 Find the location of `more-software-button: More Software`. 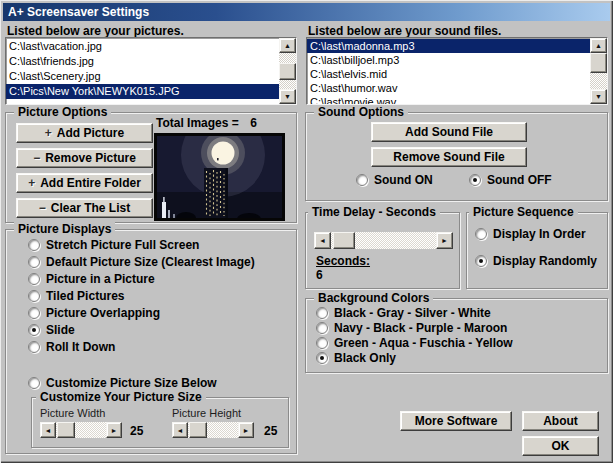

more-software-button: More Software is located at coordinates (456, 421).